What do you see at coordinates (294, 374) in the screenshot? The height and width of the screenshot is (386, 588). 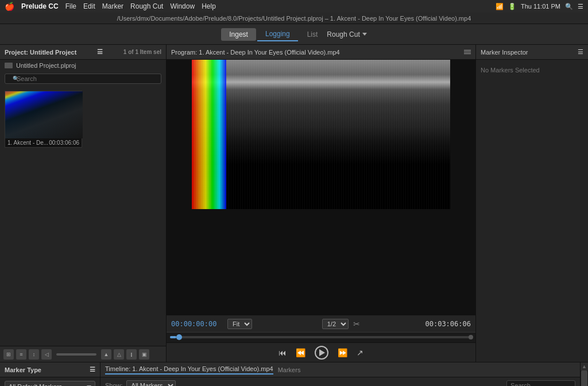 I see `bottom-section: Marker Type ☰ All Default Markers 1 Subc…` at bounding box center [294, 374].